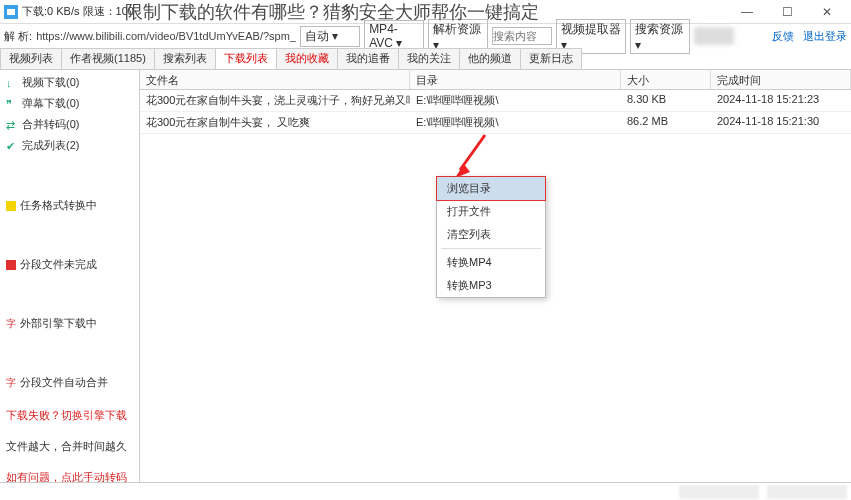  Describe the element at coordinates (31, 58) in the screenshot. I see `tab-视频列表: 视频列表` at that location.